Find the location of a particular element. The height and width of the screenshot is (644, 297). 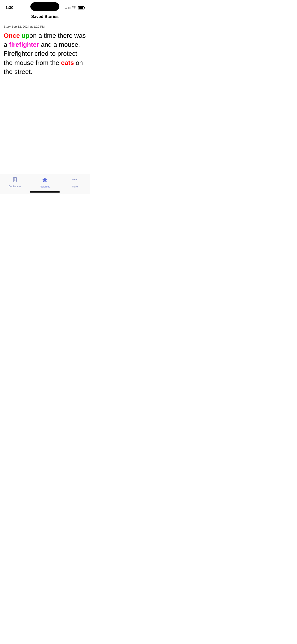

tab-favorites-label: Favorites is located at coordinates (45, 186).